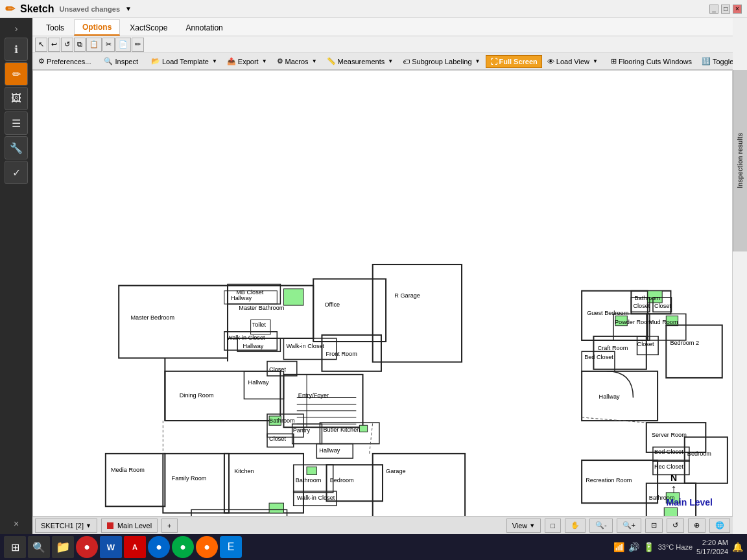 This screenshot has width=747, height=560. I want to click on preferences-button: ⚙ Preferences..., so click(65, 62).